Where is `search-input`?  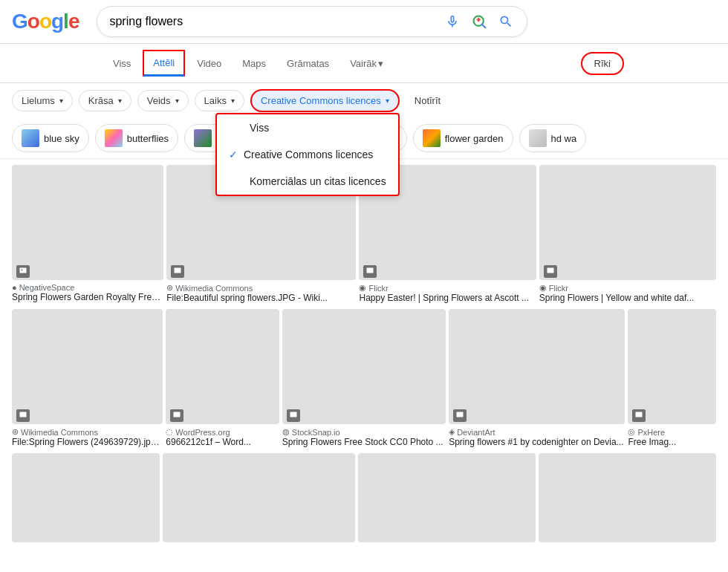 search-input is located at coordinates (276, 22).